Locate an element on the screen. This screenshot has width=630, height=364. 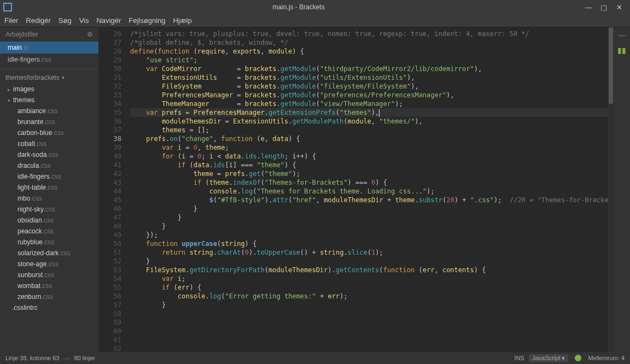
file-item: zenburn.css is located at coordinates (49, 297).